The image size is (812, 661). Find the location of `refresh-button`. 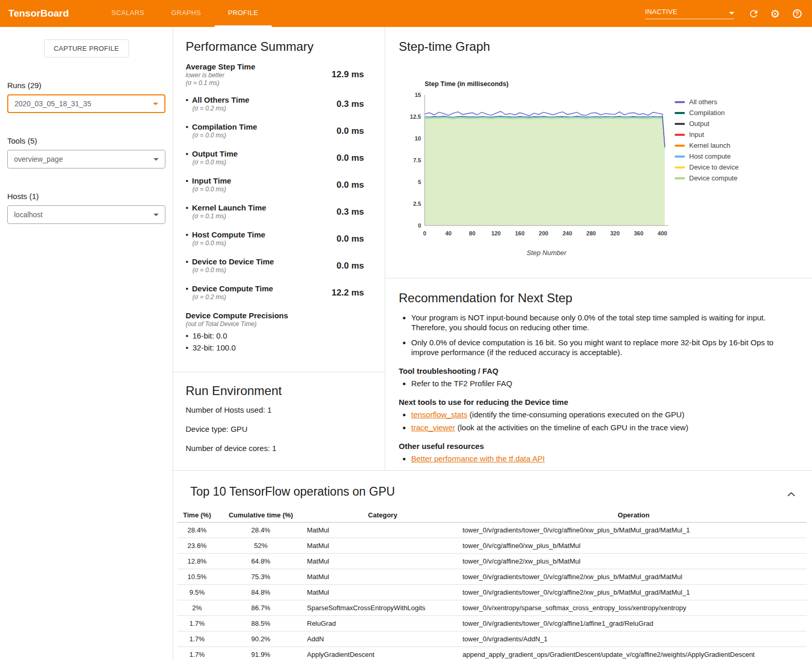

refresh-button is located at coordinates (753, 13).